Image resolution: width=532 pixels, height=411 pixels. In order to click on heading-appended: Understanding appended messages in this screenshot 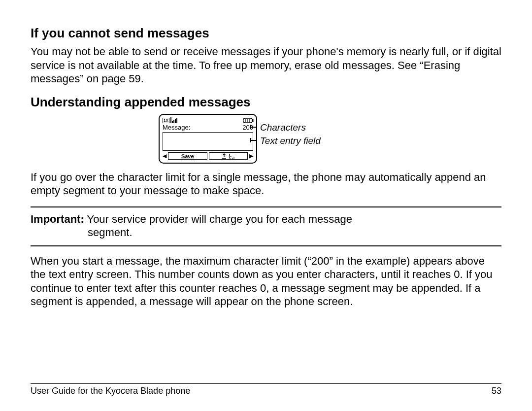, I will do `click(266, 103)`.